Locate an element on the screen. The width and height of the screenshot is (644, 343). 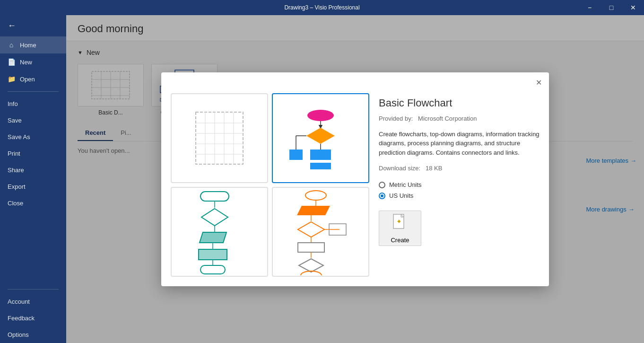
sidebar-item-close: Close is located at coordinates (33, 203).